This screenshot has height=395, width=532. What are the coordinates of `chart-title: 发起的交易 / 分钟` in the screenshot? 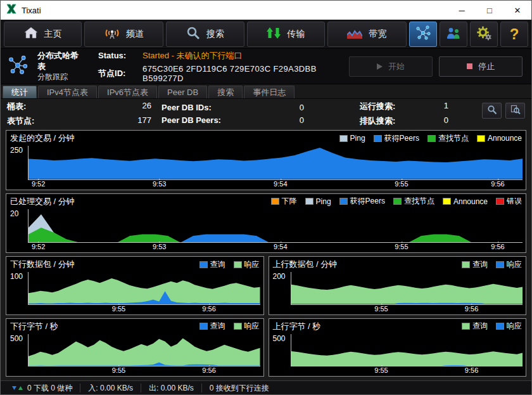 It's located at (42, 138).